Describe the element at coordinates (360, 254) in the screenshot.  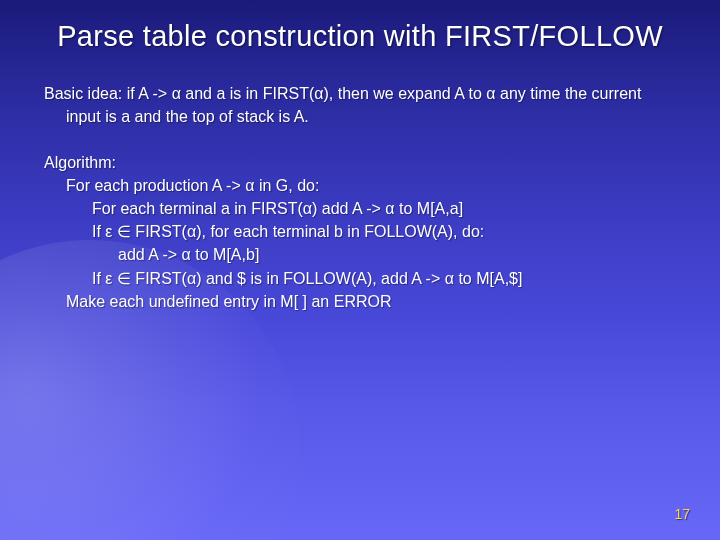
I see `algorithm-line-4: add A -> α to M[A,b]` at that location.